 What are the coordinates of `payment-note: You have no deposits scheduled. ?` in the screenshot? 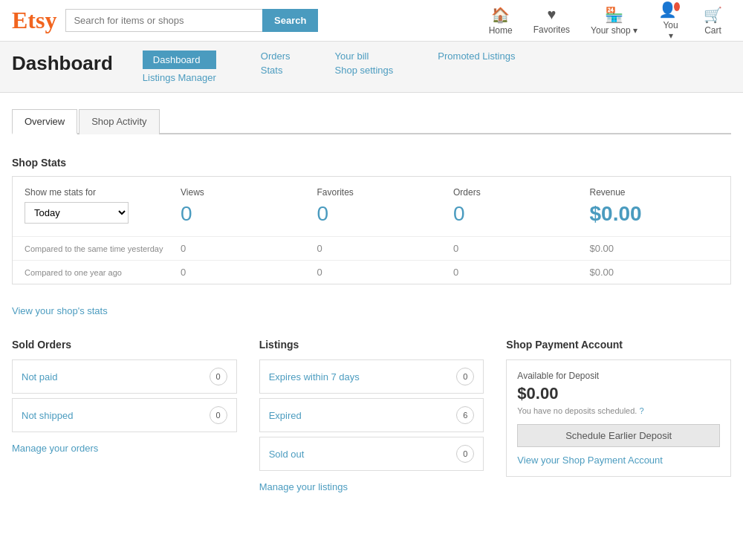 It's located at (618, 411).